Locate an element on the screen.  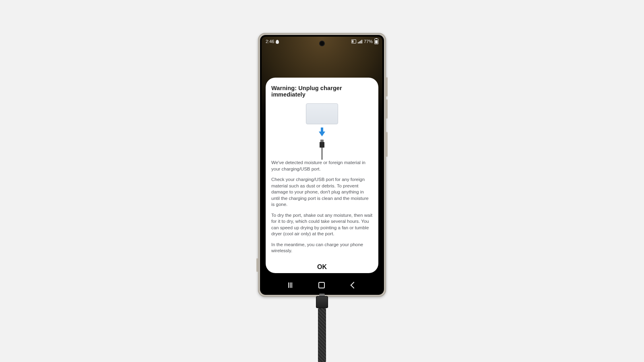
nav-recents-button is located at coordinates (290, 285).